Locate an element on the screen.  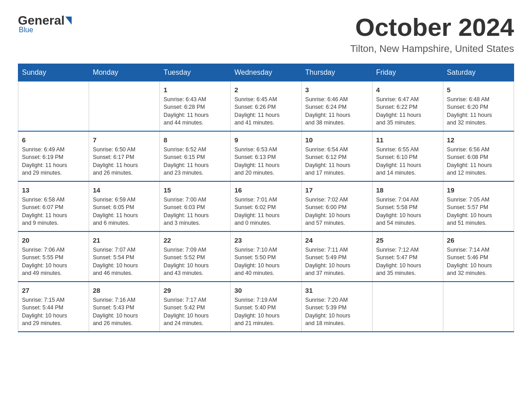
location-title: Tilton, New Hampshire, United States is located at coordinates (432, 49).